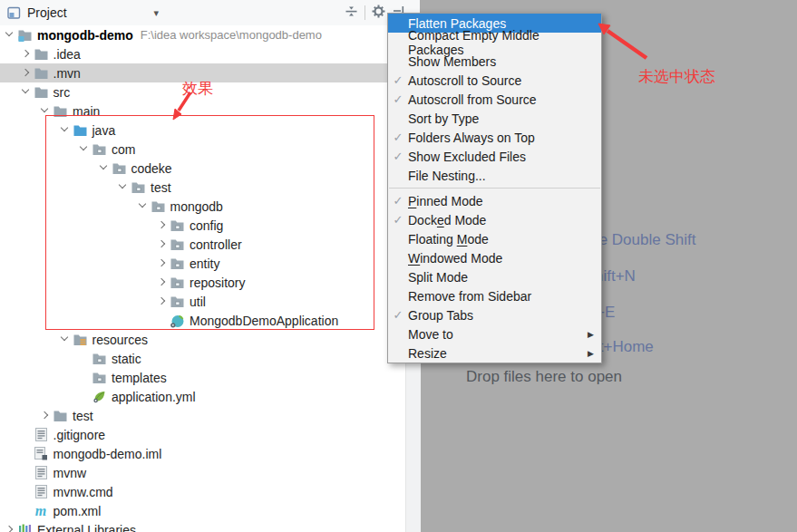 The width and height of the screenshot is (797, 532). What do you see at coordinates (495, 176) in the screenshot?
I see `menu-item-file-nesting: File Nesting...` at bounding box center [495, 176].